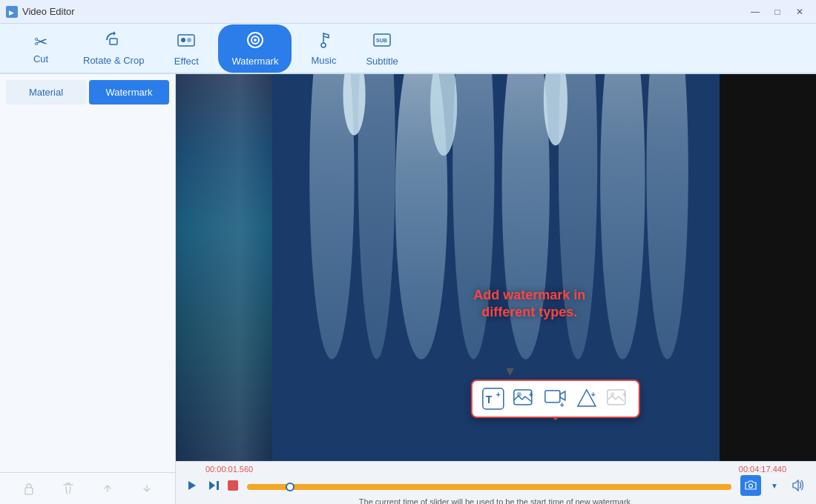 Image resolution: width=816 pixels, height=504 pixels. What do you see at coordinates (777, 12) in the screenshot?
I see `maximize-btn: □` at bounding box center [777, 12].